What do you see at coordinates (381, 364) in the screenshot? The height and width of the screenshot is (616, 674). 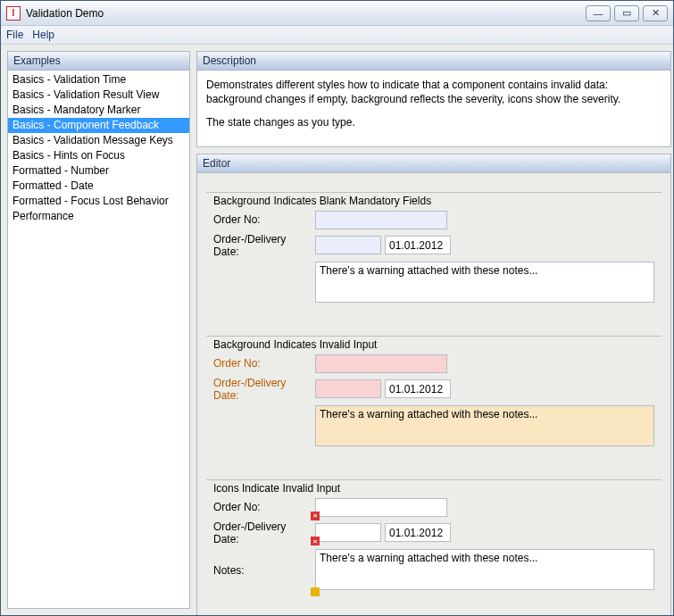 I see `invalid-order-input` at bounding box center [381, 364].